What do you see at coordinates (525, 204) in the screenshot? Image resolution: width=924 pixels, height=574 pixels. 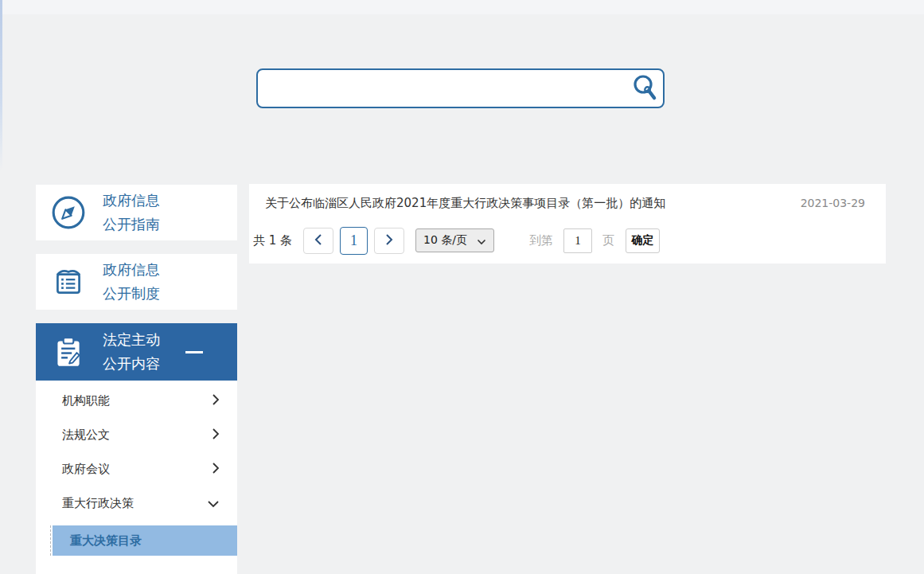 I see `document-link: 关于公布临淄区人民政府2021年度重大行政决策事项目录（第一批）的通知` at bounding box center [525, 204].